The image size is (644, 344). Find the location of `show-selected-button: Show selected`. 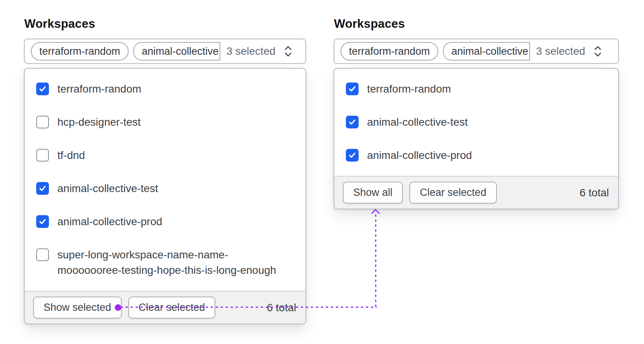

show-selected-button: Show selected is located at coordinates (77, 308).